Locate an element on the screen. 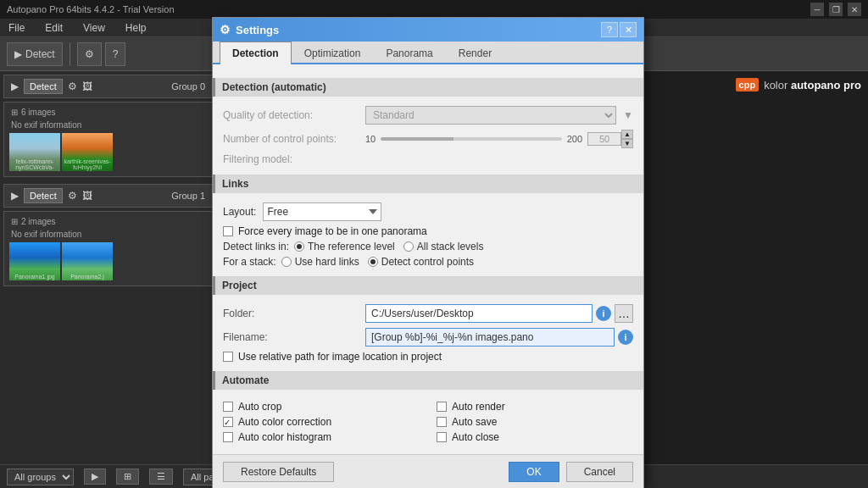  ok-button: OK is located at coordinates (534, 472).